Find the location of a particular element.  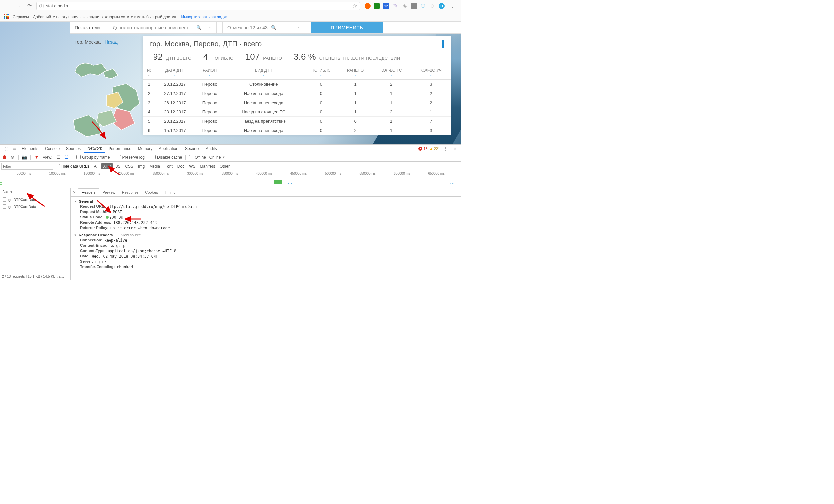

detail-tab-response: Response is located at coordinates (130, 192).